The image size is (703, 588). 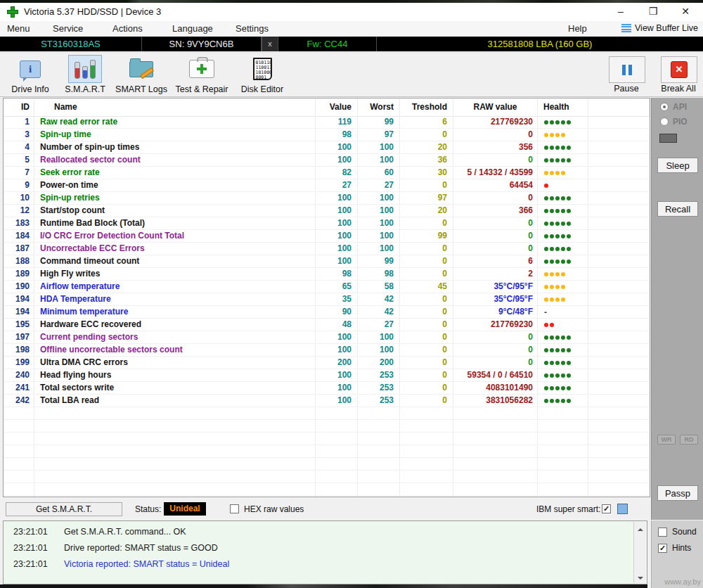 What do you see at coordinates (627, 70) in the screenshot?
I see `pause-button` at bounding box center [627, 70].